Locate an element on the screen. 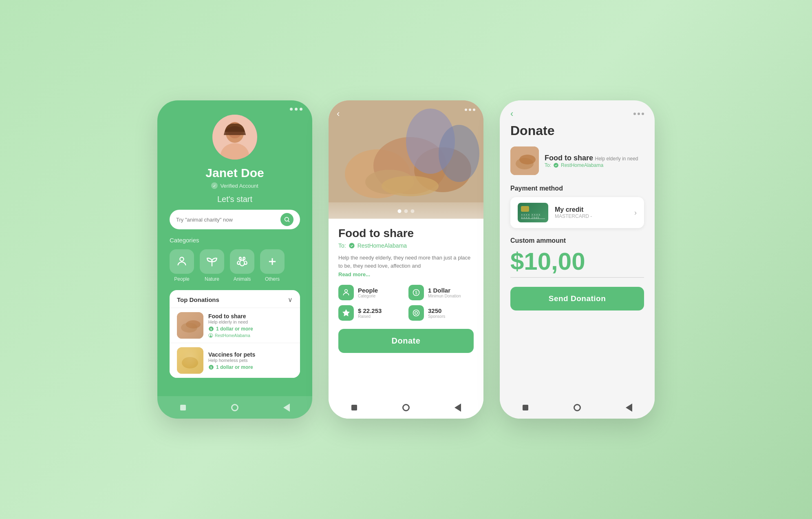 The width and height of the screenshot is (812, 519). nav-home-icon is located at coordinates (183, 408).